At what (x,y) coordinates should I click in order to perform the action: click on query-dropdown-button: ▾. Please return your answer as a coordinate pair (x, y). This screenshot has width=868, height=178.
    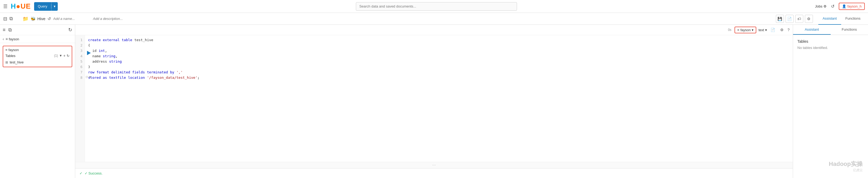
    Looking at the image, I should click on (55, 6).